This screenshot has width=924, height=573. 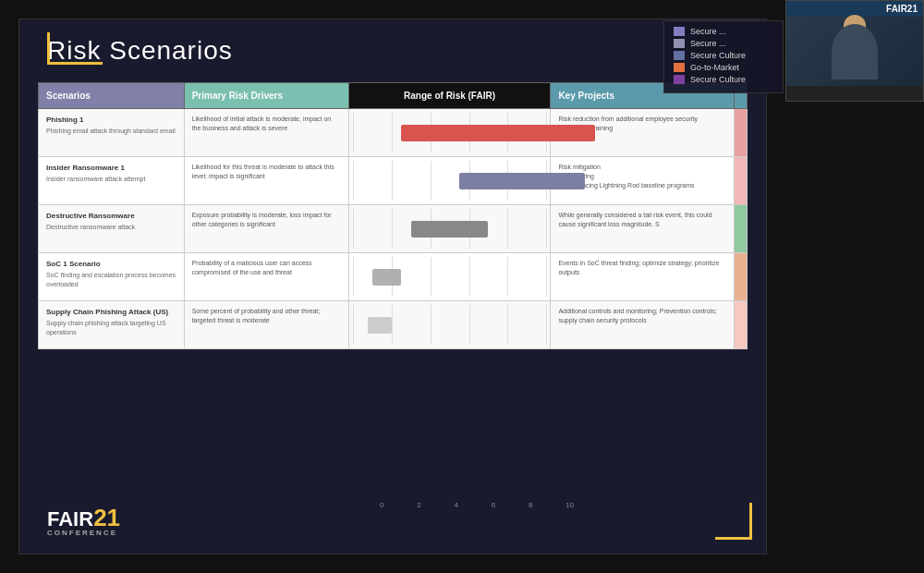 What do you see at coordinates (266, 229) in the screenshot?
I see `table-row-risk-2: Exposure probability is moderate, loss i…` at bounding box center [266, 229].